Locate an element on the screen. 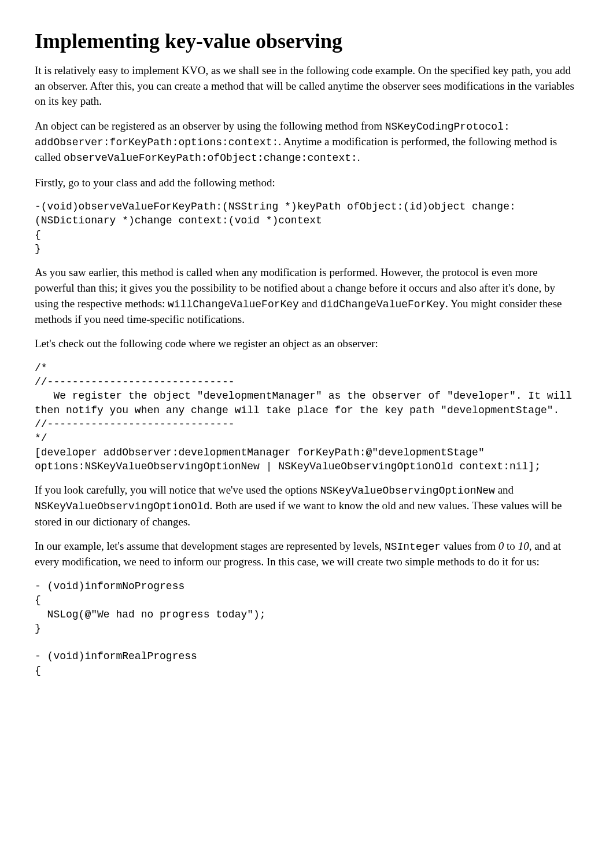  code-block-methods: - (void)informNoProgress { NSLog(@"We ha… is located at coordinates (306, 628).